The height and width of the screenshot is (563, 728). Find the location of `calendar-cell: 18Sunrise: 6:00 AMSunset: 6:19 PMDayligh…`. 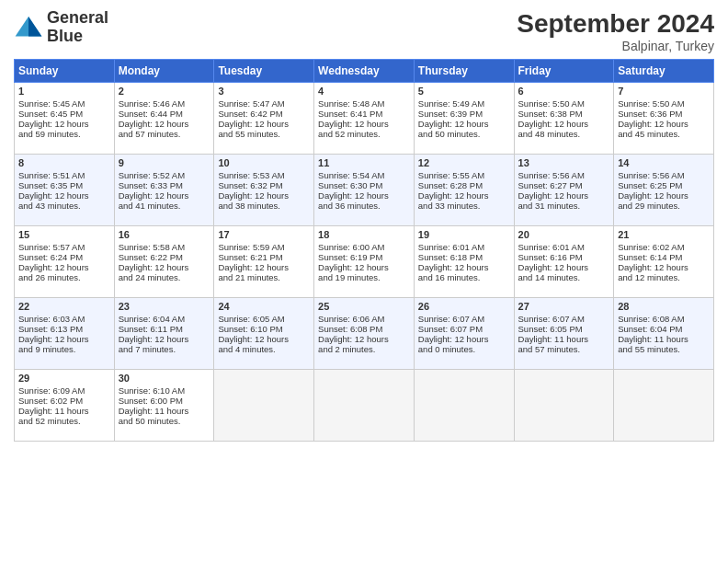

calendar-cell: 18Sunrise: 6:00 AMSunset: 6:19 PMDayligh… is located at coordinates (364, 262).